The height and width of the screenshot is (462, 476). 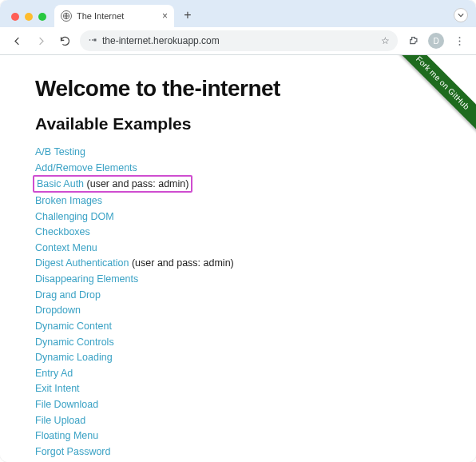 What do you see at coordinates (58, 310) in the screenshot?
I see `example-link: Dropdown` at bounding box center [58, 310].